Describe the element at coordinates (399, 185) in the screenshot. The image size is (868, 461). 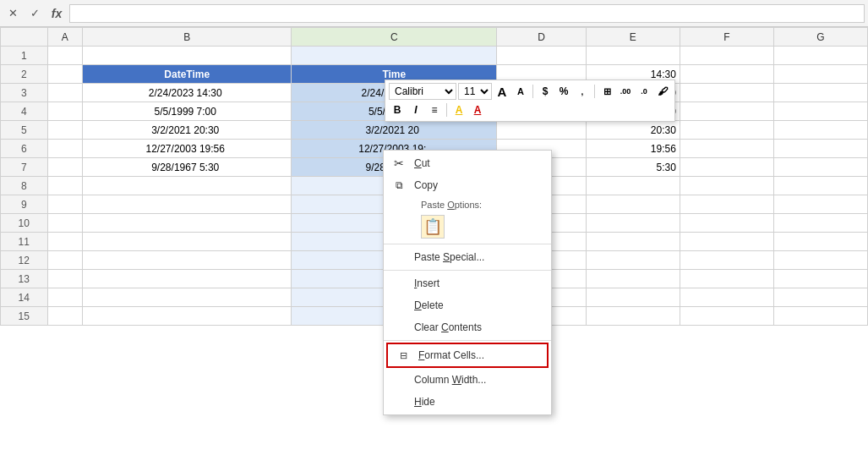
I see `copy-icon: ⧉` at that location.